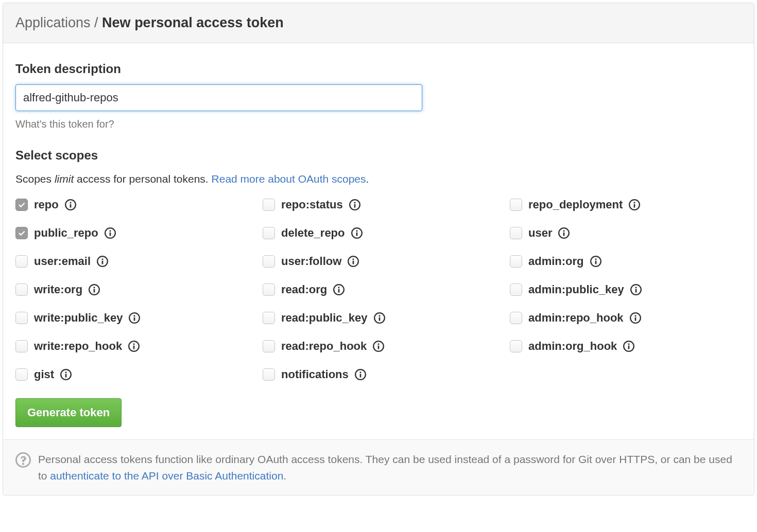 The height and width of the screenshot is (532, 757). Describe the element at coordinates (285, 475) in the screenshot. I see `footer-text-b: .` at that location.